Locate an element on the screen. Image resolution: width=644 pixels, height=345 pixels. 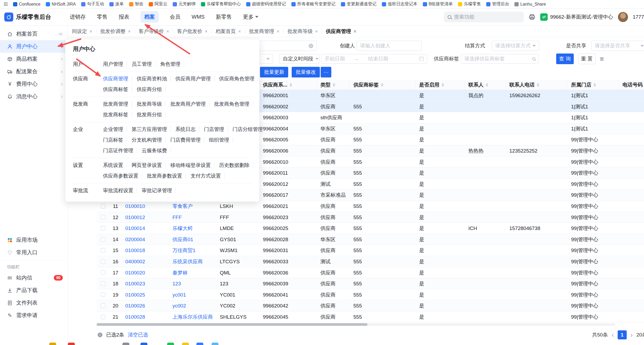
table-row: 19 0100025 yc001 YC001 996620041 供应商 555… is located at coordinates (370, 295).